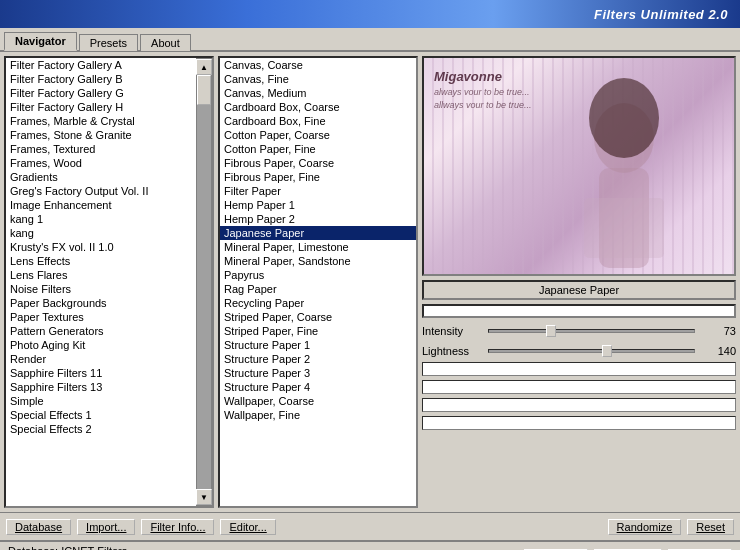 The height and width of the screenshot is (550, 740). I want to click on left-list-item: Frames, Textured, so click(101, 149).